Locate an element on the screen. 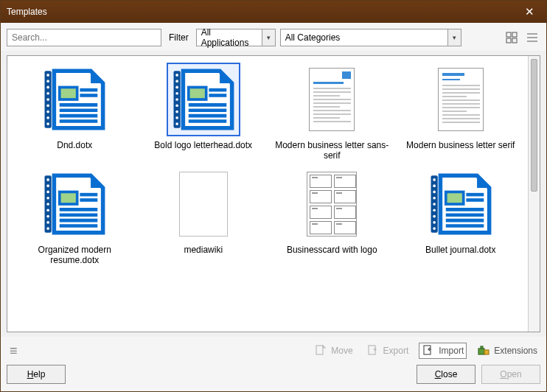 Image resolution: width=547 pixels, height=392 pixels. open-button: Open is located at coordinates (511, 374).